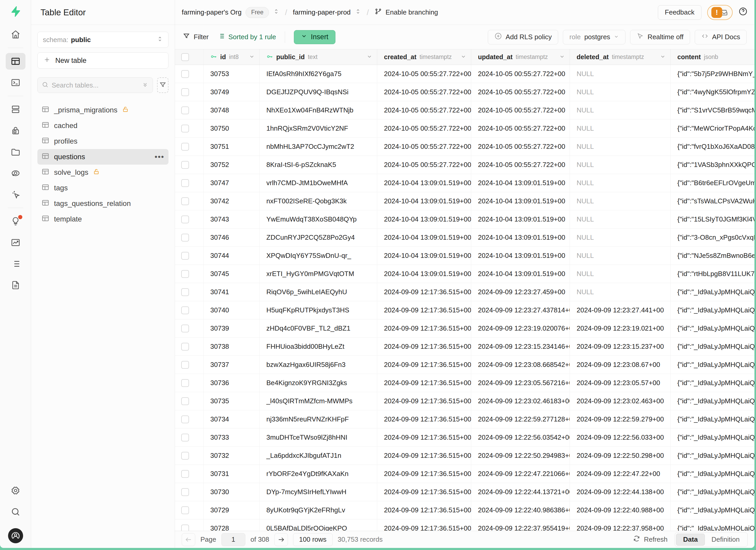 This screenshot has width=756, height=550. Describe the element at coordinates (713, 237) in the screenshot. I see `cell-content: {"id":"3-O8cn_xPgs0cVxqKB` at that location.